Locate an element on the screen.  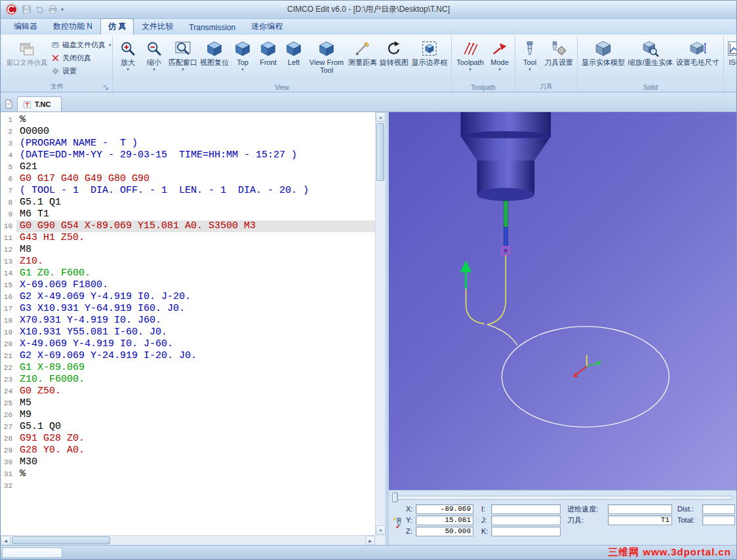
sim-settings-button: 设置 is located at coordinates (80, 71).